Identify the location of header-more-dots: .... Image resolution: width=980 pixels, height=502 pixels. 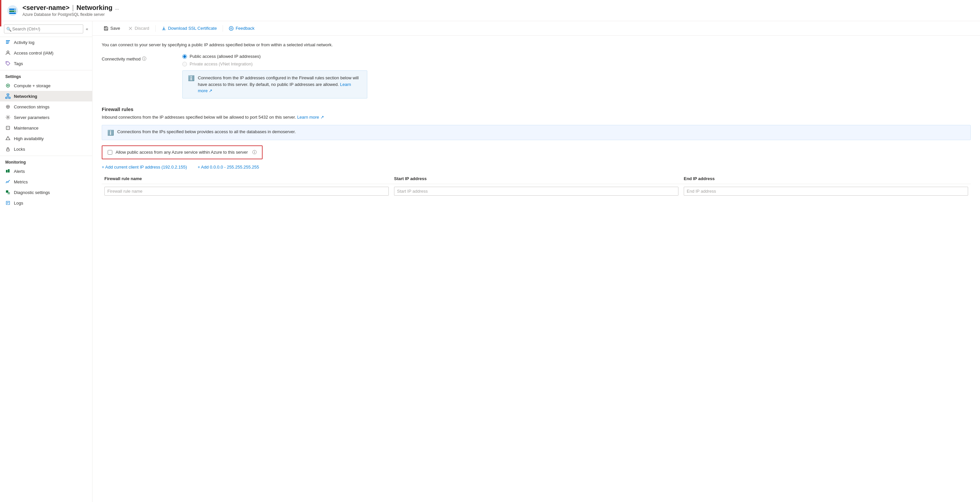
(117, 8).